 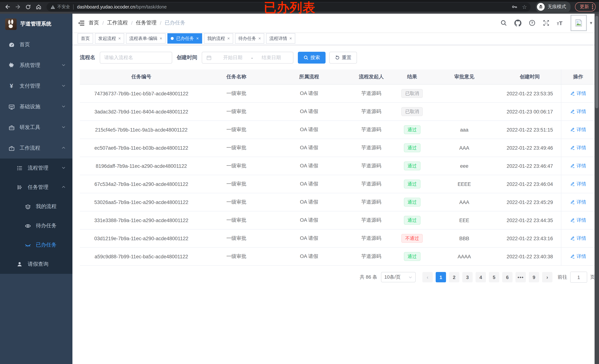 What do you see at coordinates (337, 277) in the screenshot?
I see `pagination: 共 86 条 10条/页 ‹ 123456•••9 › 前往 页` at bounding box center [337, 277].